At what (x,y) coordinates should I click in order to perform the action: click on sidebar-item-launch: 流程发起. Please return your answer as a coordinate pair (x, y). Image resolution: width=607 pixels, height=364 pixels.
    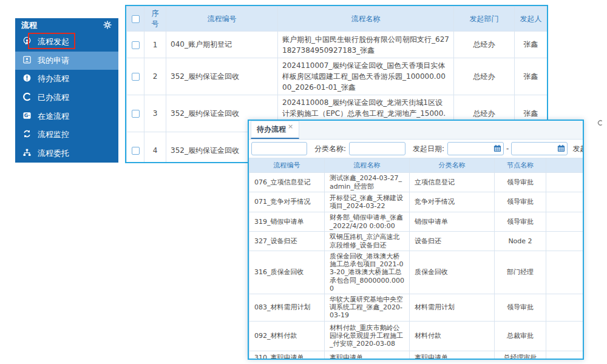
    Looking at the image, I should click on (67, 42).